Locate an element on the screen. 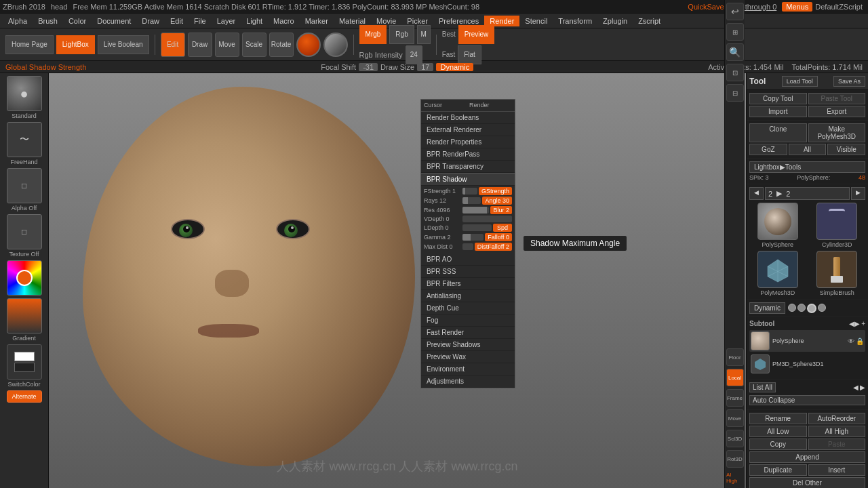  polymesh3d-thumb: PolyMesh3D is located at coordinates (778, 274).